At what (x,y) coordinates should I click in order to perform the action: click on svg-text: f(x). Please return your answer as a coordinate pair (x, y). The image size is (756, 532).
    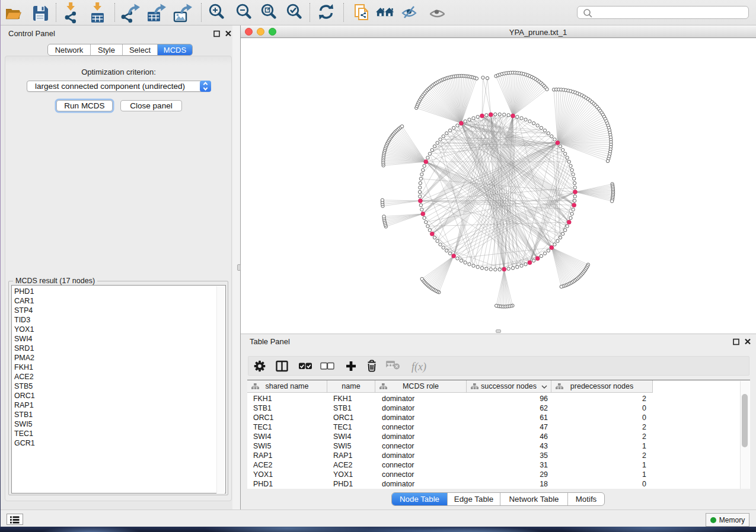
    Looking at the image, I should click on (419, 367).